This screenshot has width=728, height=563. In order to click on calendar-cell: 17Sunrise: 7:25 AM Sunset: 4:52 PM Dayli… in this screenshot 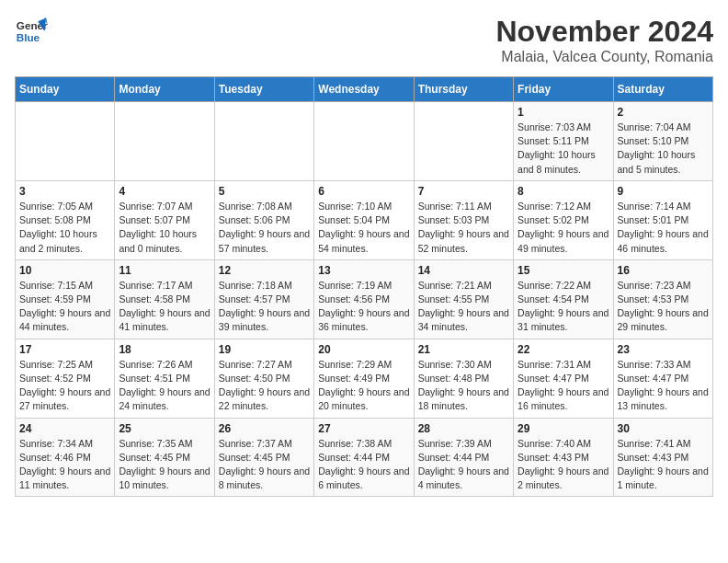, I will do `click(65, 378)`.